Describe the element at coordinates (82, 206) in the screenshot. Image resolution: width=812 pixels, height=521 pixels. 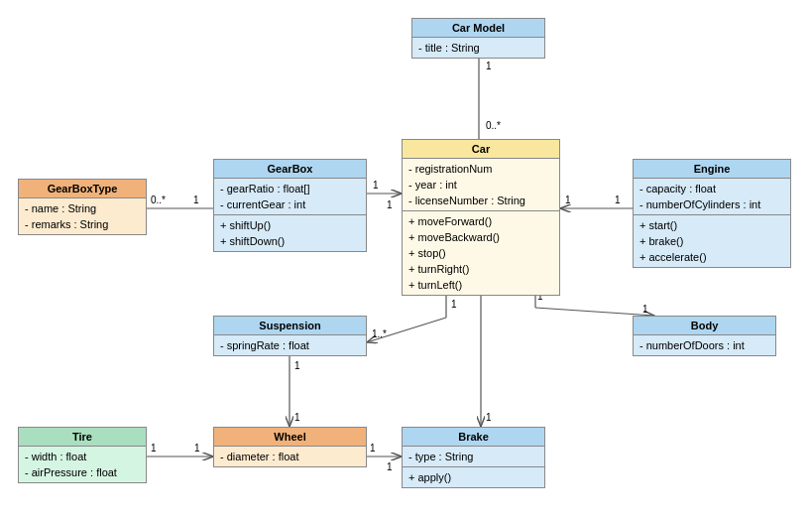
I see `gearboxtype-box: GearBoxType - name : String - remarks : …` at that location.